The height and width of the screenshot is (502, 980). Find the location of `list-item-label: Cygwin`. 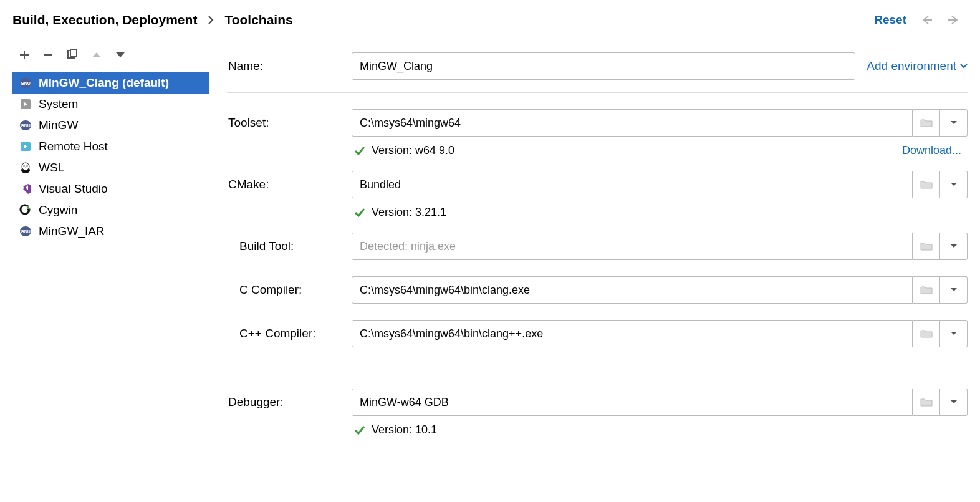

list-item-label: Cygwin is located at coordinates (58, 210).